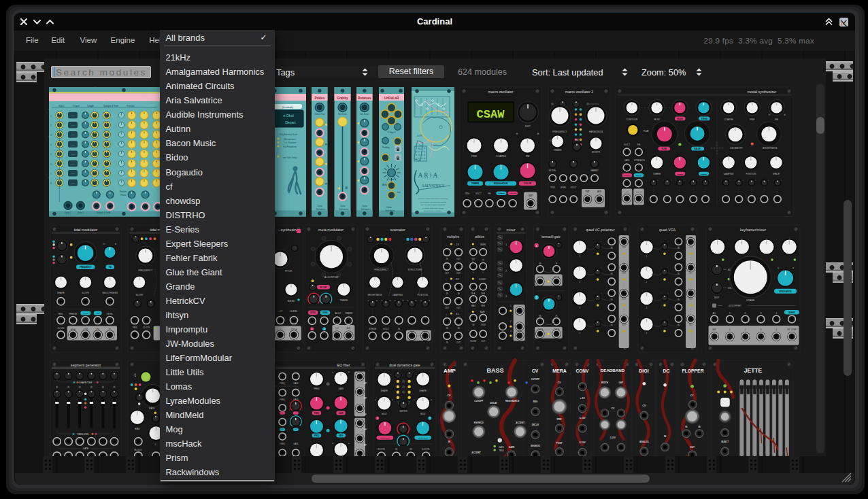 This screenshot has height=499, width=868. I want to click on svg-text: Global Trig, so click(320, 114).